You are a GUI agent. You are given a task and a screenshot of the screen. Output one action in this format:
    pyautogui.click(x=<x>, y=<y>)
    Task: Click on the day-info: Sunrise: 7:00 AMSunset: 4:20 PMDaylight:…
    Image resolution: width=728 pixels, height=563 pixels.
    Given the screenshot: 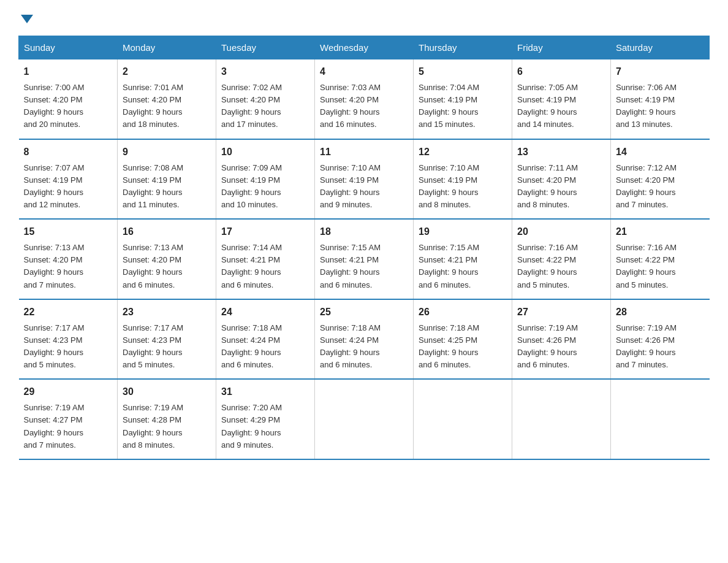 What is the action you would take?
    pyautogui.click(x=69, y=107)
    